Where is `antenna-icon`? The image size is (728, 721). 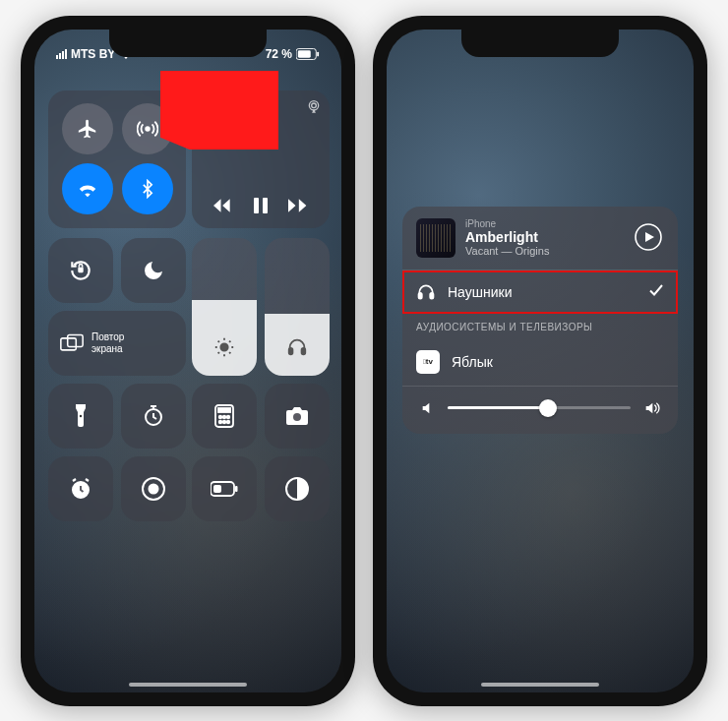 antenna-icon is located at coordinates (148, 129).